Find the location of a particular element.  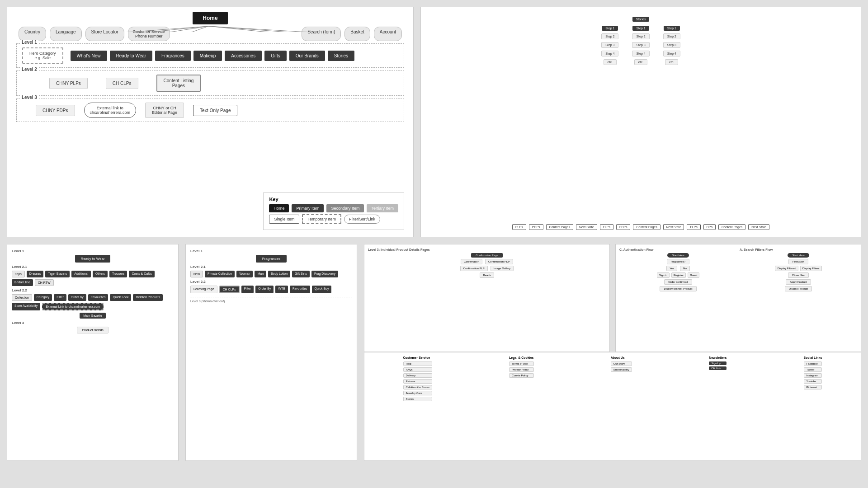

our-brands-node: Our Brands is located at coordinates (307, 56).